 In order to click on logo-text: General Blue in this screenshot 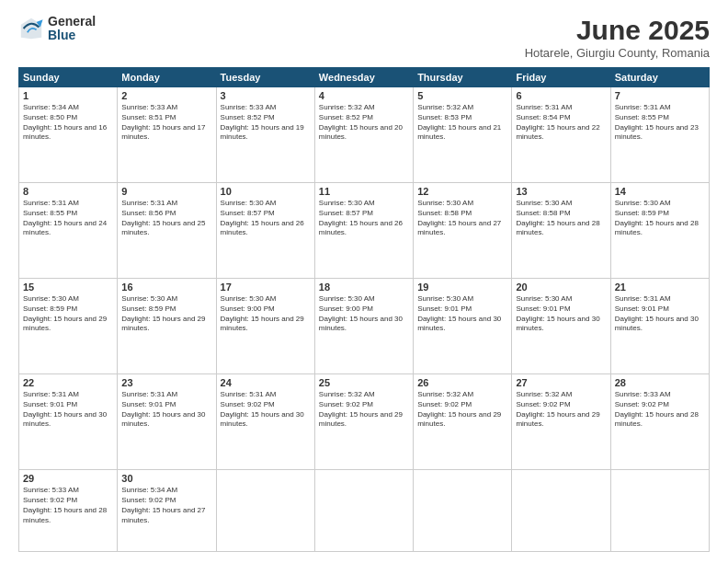, I will do `click(72, 29)`.